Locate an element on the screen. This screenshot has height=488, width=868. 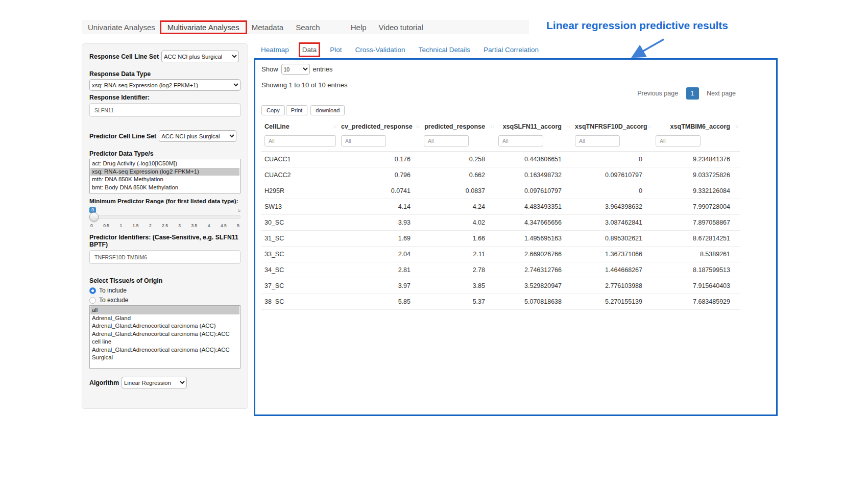
table-row: SW134.144.244.4834933513.9643986327.9907… is located at coordinates (501, 207).